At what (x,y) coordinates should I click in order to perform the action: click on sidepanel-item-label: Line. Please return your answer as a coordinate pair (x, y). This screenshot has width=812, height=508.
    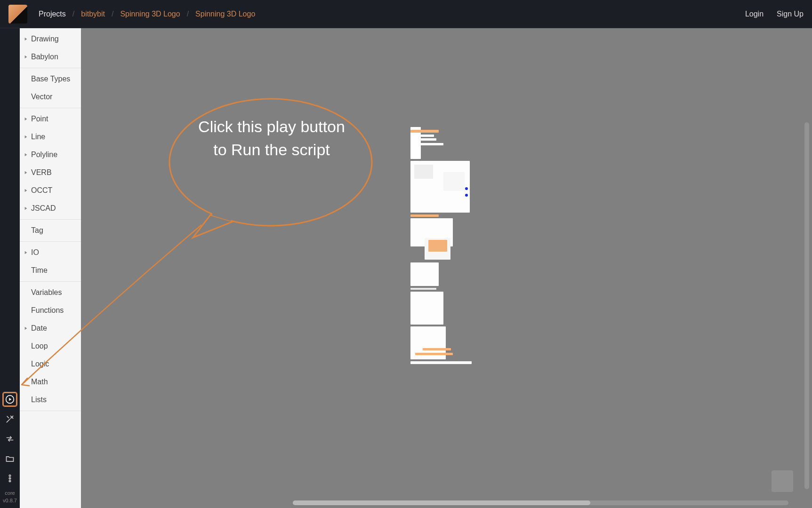
    Looking at the image, I should click on (38, 137).